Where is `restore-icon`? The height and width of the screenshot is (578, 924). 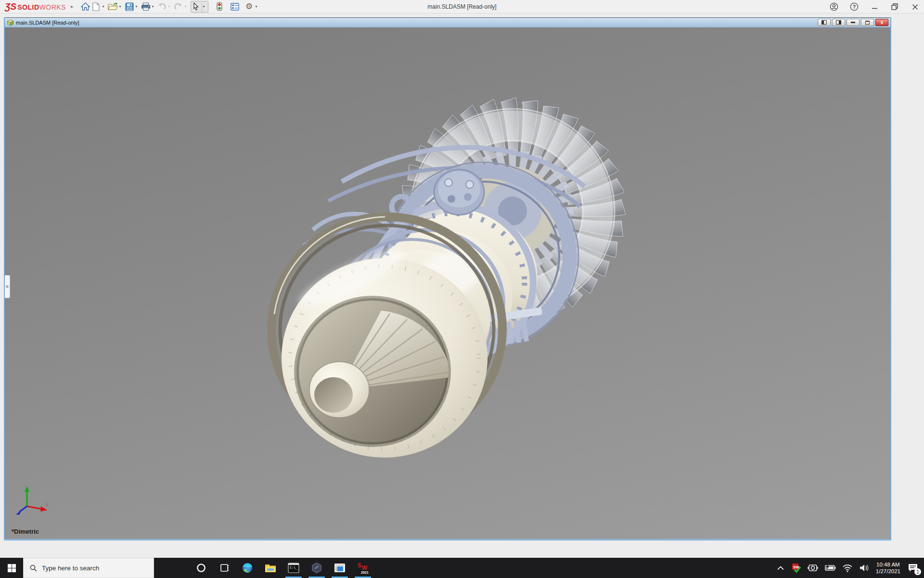 restore-icon is located at coordinates (867, 23).